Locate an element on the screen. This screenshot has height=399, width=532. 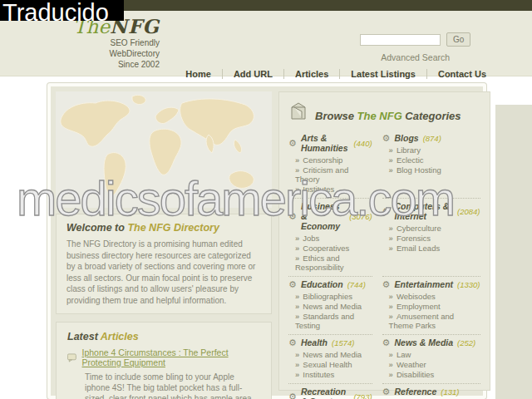
welcome-text: The NFG Directory is a promising human e… is located at coordinates (164, 273).